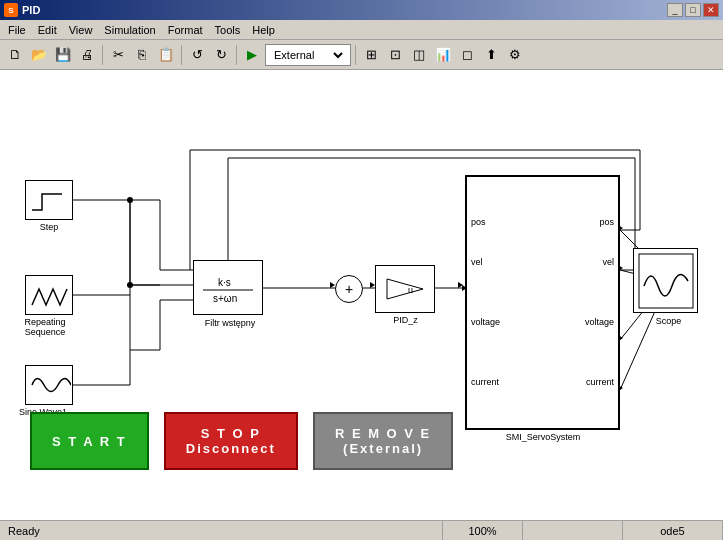 The width and height of the screenshot is (723, 540). Describe the element at coordinates (483, 530) in the screenshot. I see `status-zoom: 100%` at that location.